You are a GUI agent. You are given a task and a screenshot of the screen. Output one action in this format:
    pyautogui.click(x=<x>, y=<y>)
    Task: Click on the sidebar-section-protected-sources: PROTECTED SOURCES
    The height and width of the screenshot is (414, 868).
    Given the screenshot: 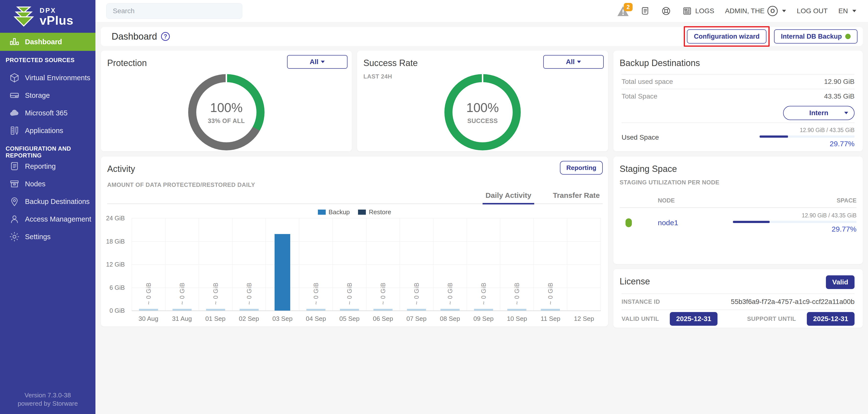 What is the action you would take?
    pyautogui.click(x=48, y=60)
    